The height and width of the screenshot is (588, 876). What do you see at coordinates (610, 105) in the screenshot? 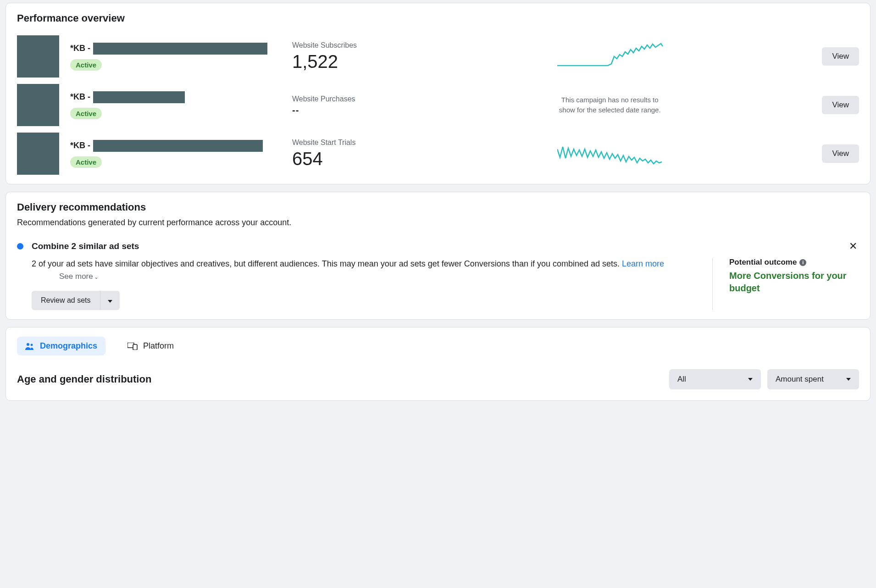
I see `no-results-message: This campaign has no results to show for…` at bounding box center [610, 105].